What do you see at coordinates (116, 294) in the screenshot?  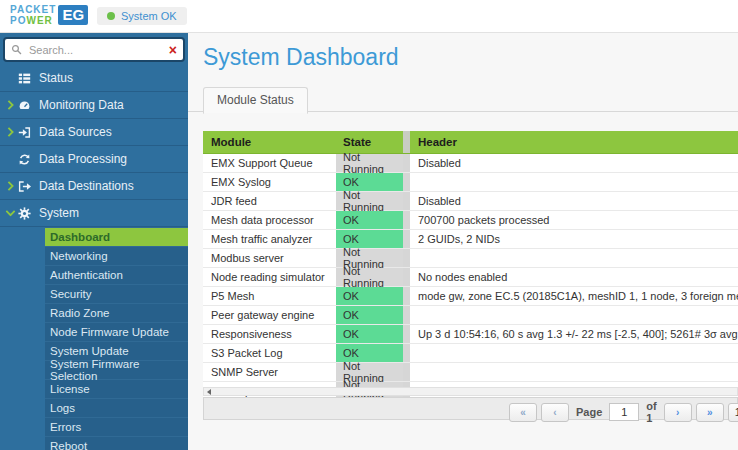 I see `sidebar-subitem-security: Security` at bounding box center [116, 294].